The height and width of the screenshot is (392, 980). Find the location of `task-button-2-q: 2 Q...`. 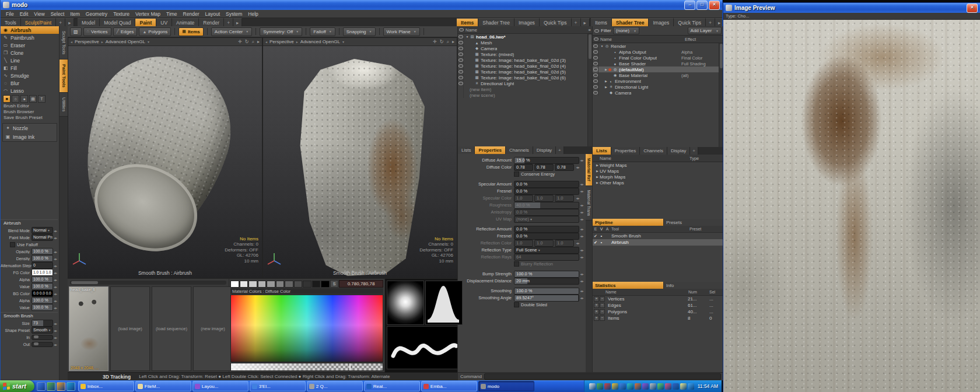

task-button-2-q: 2 Q... is located at coordinates (335, 386).